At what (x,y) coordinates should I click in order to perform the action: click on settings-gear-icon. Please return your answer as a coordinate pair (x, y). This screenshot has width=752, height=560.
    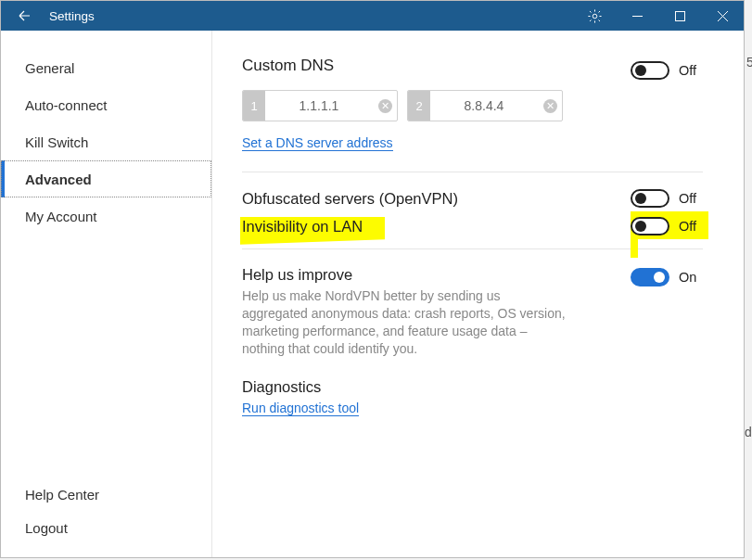
    Looking at the image, I should click on (594, 16).